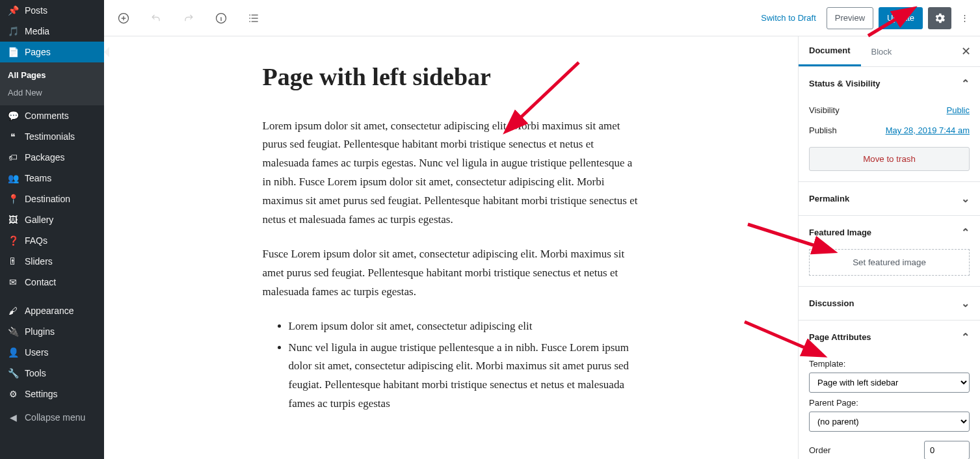 The width and height of the screenshot is (980, 459). Describe the element at coordinates (52, 220) in the screenshot. I see `menu-gallery: 🖼Gallery` at that location.